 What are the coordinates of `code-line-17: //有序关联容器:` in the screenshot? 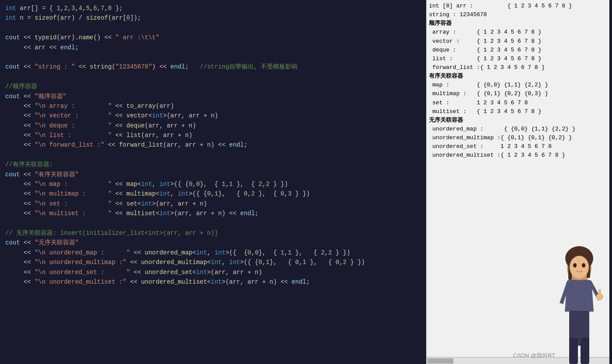 It's located at (213, 165).